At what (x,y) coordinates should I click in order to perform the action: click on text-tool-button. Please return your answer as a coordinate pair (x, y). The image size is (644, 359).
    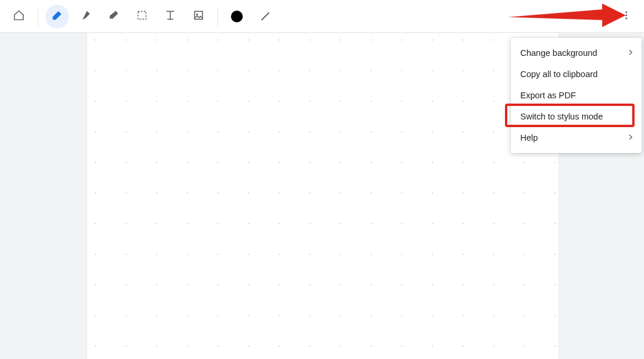
    Looking at the image, I should click on (170, 16).